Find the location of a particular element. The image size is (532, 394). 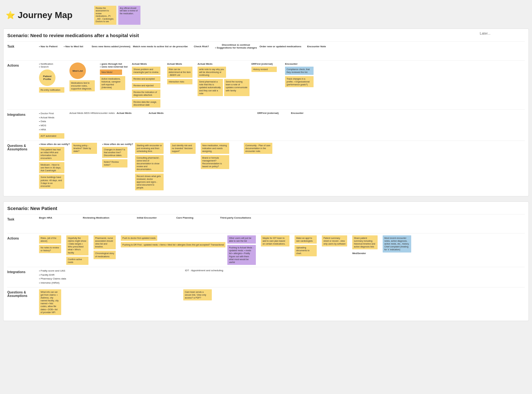

sticky-aot: AOT automated is located at coordinates (52, 136).